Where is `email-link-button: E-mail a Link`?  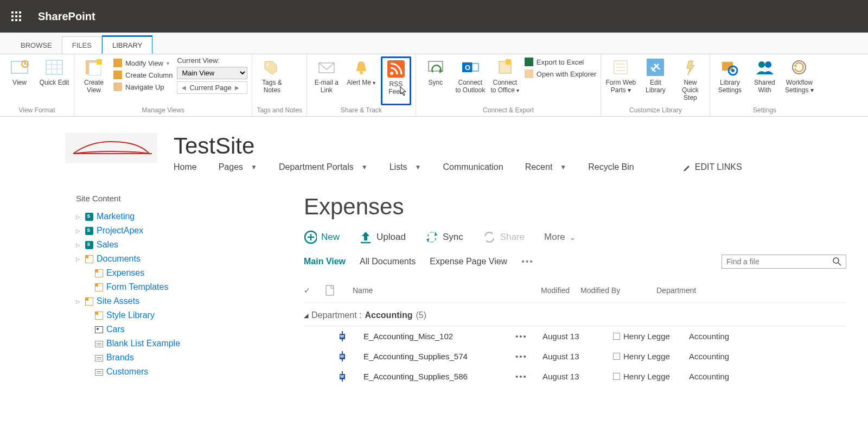
email-link-button: E-mail a Link is located at coordinates (327, 81).